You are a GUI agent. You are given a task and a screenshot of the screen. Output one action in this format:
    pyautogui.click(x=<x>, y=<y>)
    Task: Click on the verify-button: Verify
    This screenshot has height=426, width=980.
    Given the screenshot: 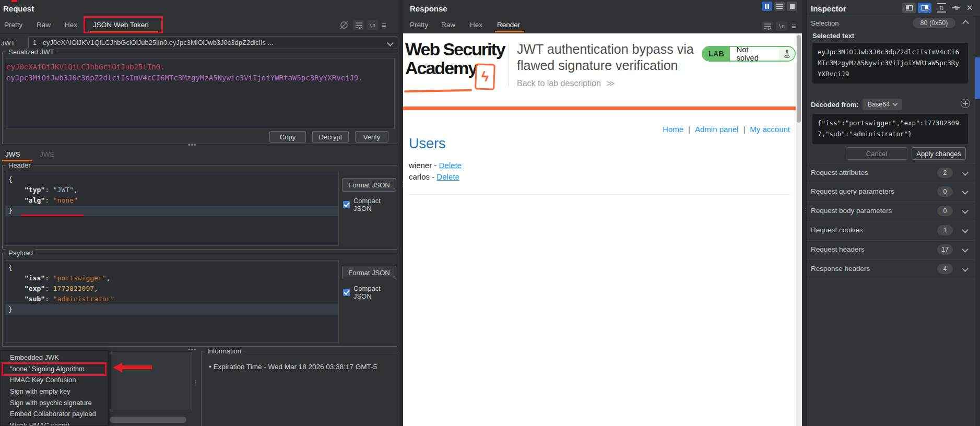 What is the action you would take?
    pyautogui.click(x=372, y=137)
    